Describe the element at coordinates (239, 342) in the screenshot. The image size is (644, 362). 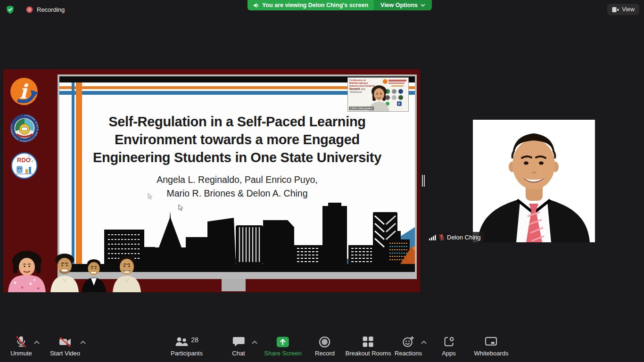
I see `chat-icon` at that location.